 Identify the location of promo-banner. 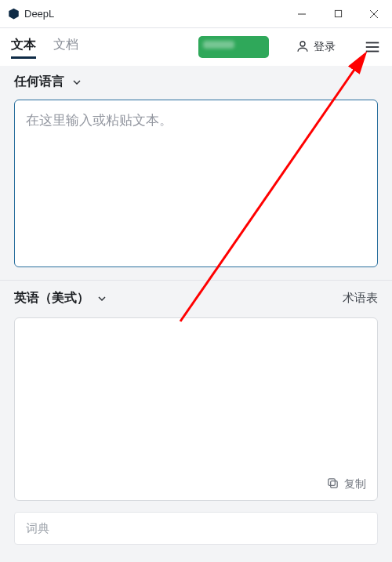
(234, 47).